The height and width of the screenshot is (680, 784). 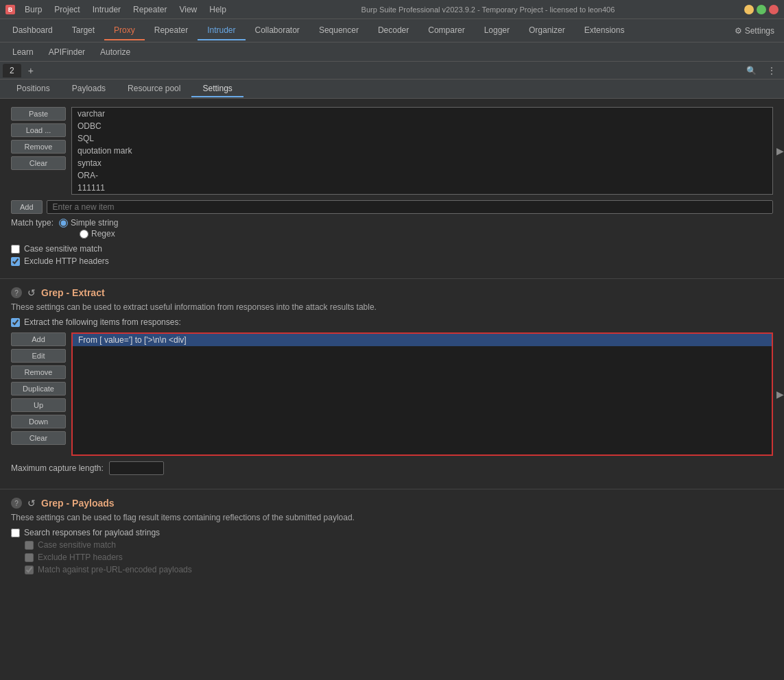 I want to click on tab-resource-pool: Resource pool, so click(x=154, y=89).